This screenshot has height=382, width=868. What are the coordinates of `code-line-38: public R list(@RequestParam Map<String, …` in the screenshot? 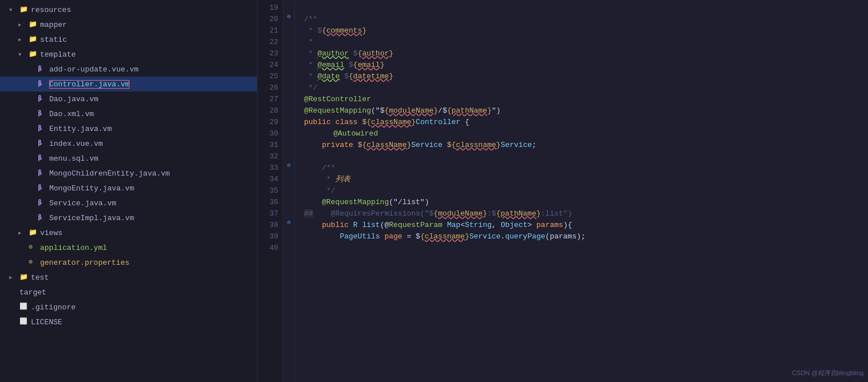 It's located at (582, 225).